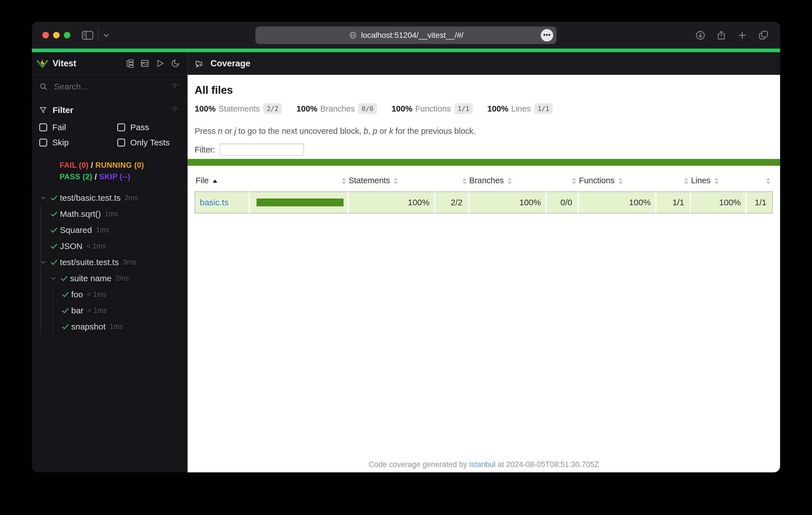  Describe the element at coordinates (484, 63) in the screenshot. I see `coverage-header: Coverage` at that location.